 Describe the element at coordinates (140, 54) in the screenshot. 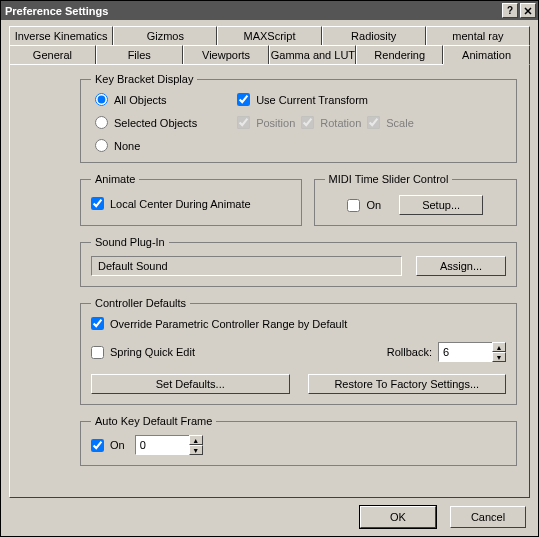

I see `tab-files: Files` at that location.